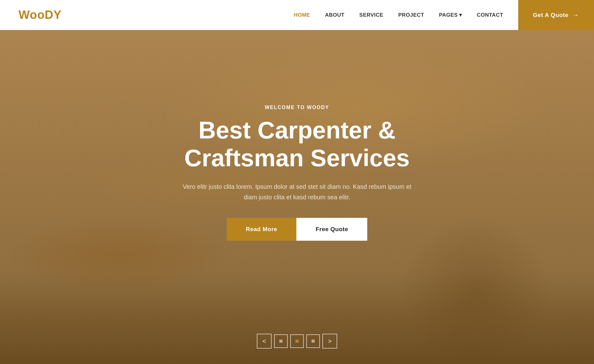 The height and width of the screenshot is (364, 594). What do you see at coordinates (302, 15) in the screenshot?
I see `nav-item-home: HOME` at bounding box center [302, 15].